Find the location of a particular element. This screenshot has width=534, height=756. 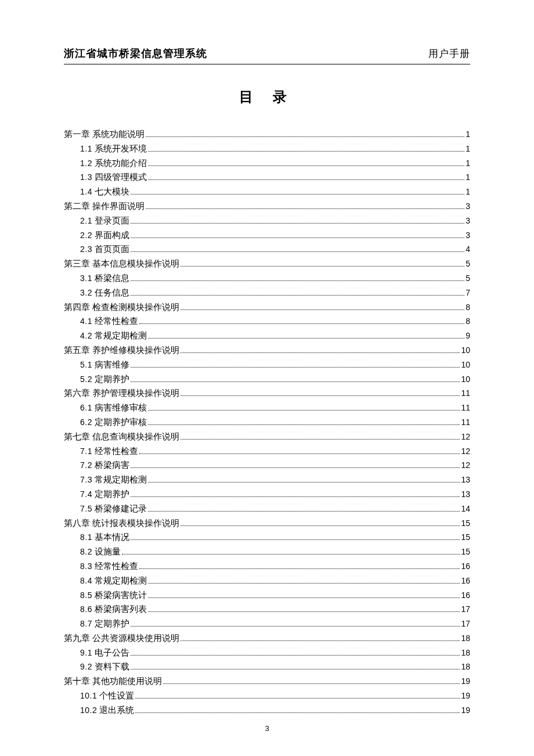

toc-entry-text: 第九章 公共资源模块使用说明 is located at coordinates (122, 638).